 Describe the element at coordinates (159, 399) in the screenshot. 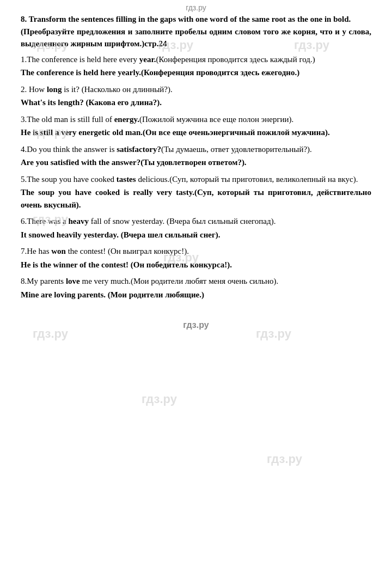

I see `overlay-9: гдз.ру` at that location.